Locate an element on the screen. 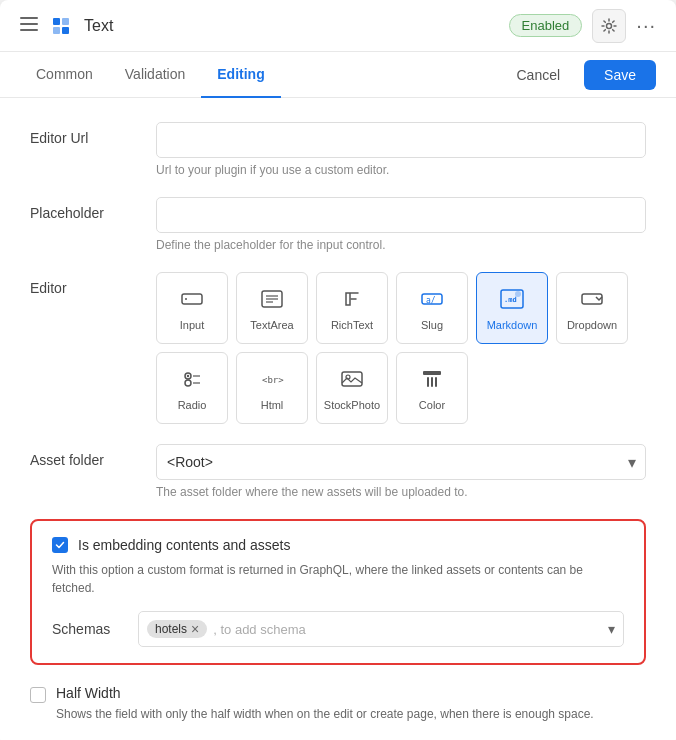  placeholder-field: Define the placeholder for the input con… is located at coordinates (401, 224).